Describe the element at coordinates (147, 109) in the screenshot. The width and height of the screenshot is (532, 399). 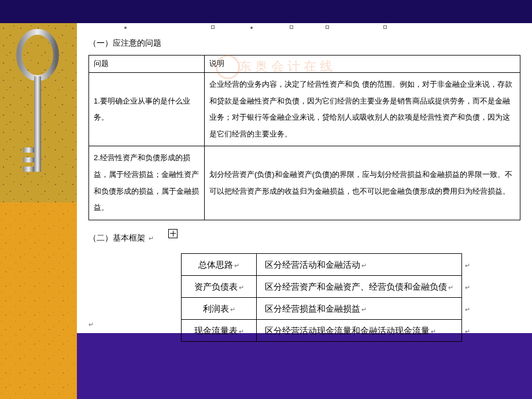
I see `cell-q1: 1.要明确企业从事的是什么业务。` at that location.